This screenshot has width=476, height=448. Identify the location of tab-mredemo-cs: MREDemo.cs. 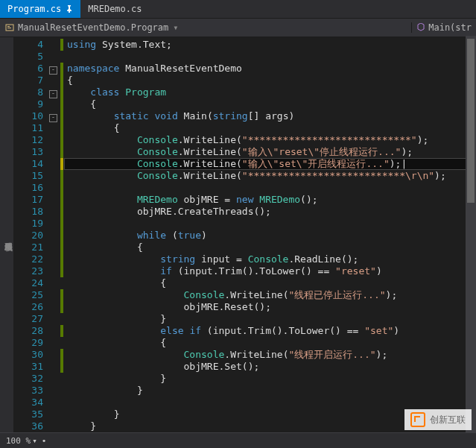
(115, 9).